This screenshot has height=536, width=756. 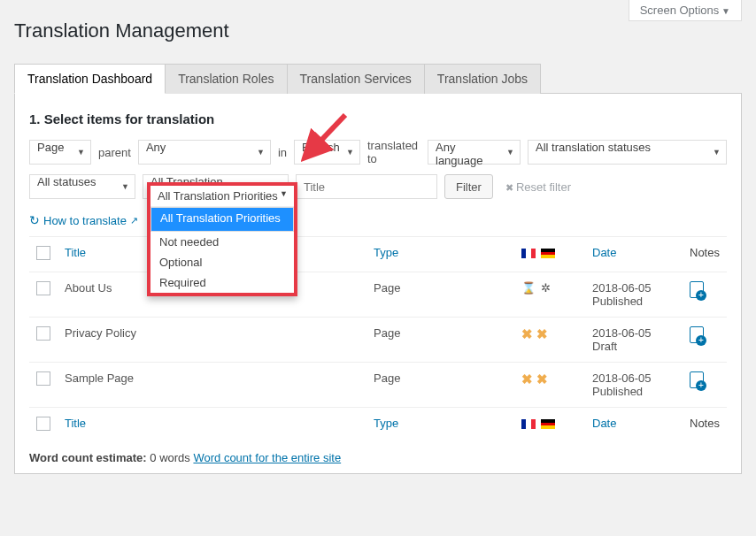 What do you see at coordinates (685, 11) in the screenshot?
I see `screen-options-button: Screen Options` at bounding box center [685, 11].